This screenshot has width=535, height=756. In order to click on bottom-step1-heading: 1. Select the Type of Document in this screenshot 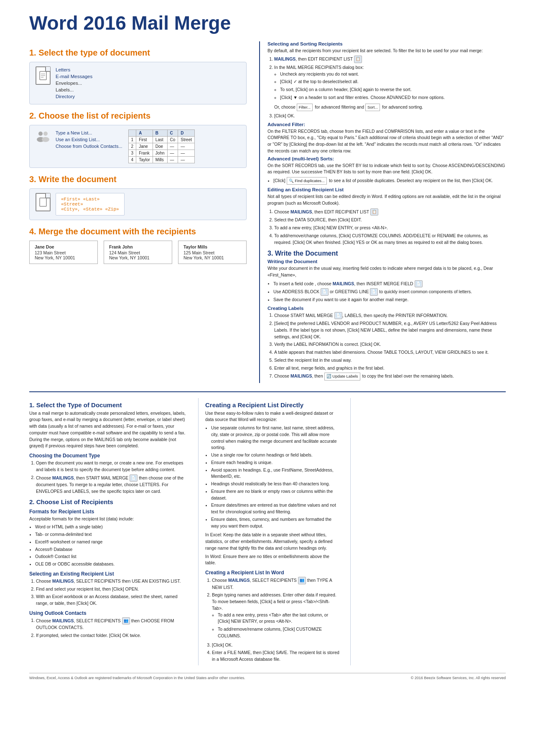, I will do `click(109, 405)`.